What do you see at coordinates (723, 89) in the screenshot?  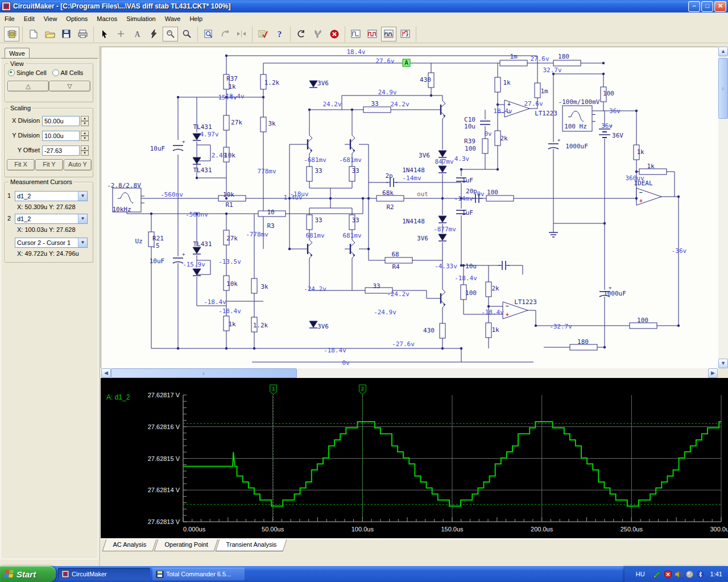 I see `vscroll-thumb: ≡` at bounding box center [723, 89].